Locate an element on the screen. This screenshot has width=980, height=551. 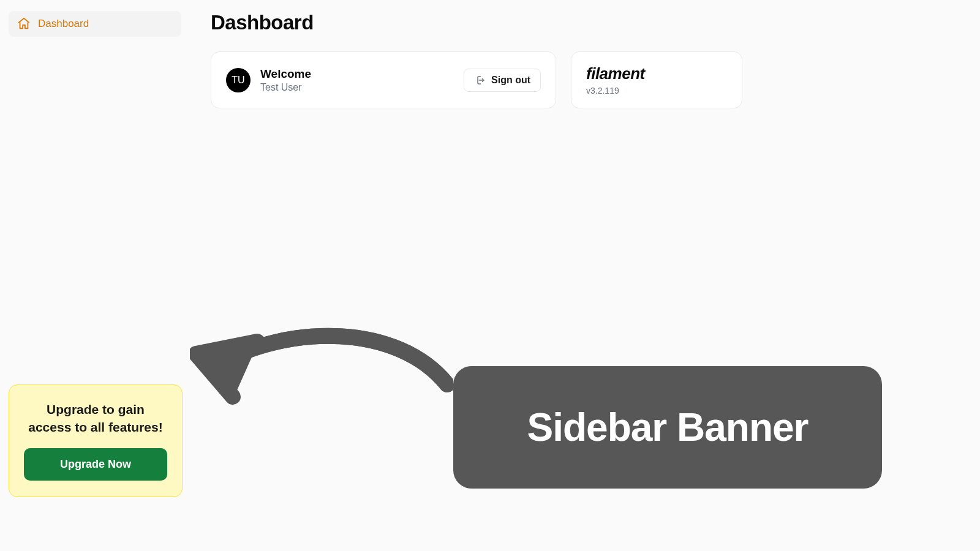
filament-logo: filament is located at coordinates (657, 73).